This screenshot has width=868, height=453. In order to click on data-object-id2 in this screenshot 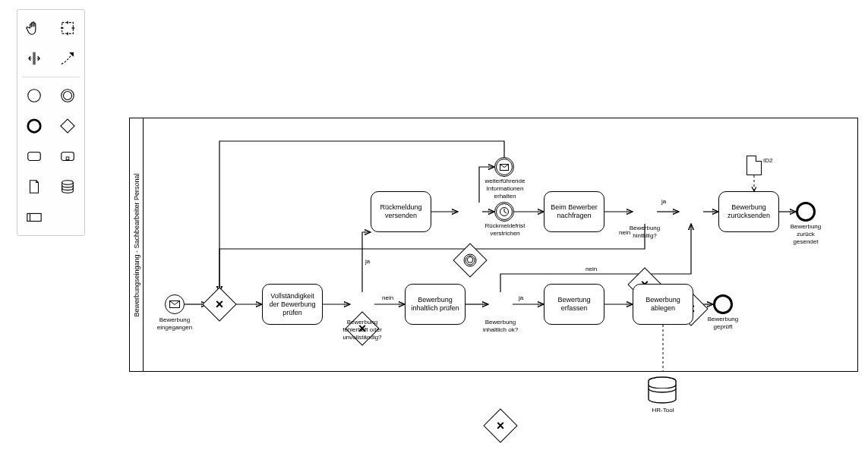, I will do `click(754, 165)`.